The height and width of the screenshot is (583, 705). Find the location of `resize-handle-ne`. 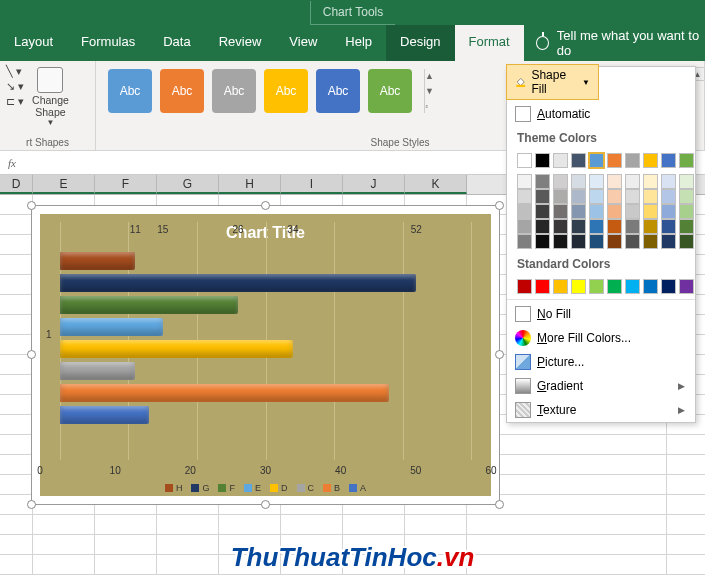

resize-handle-ne is located at coordinates (500, 206).